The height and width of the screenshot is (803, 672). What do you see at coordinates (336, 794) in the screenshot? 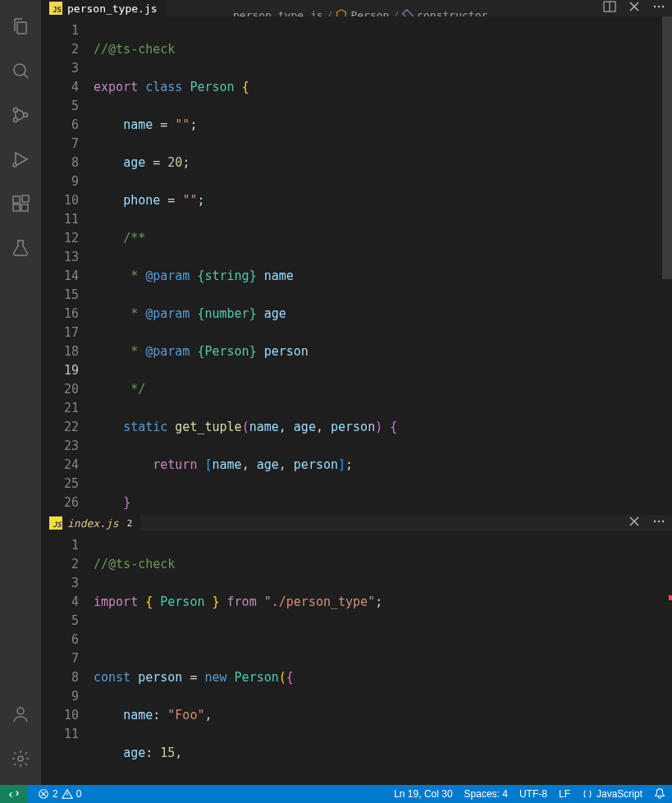
I see `status-bar: 2 0 Ln 19, Col 30 Spaces: 4 UTF-8 LF Jav…` at bounding box center [336, 794].